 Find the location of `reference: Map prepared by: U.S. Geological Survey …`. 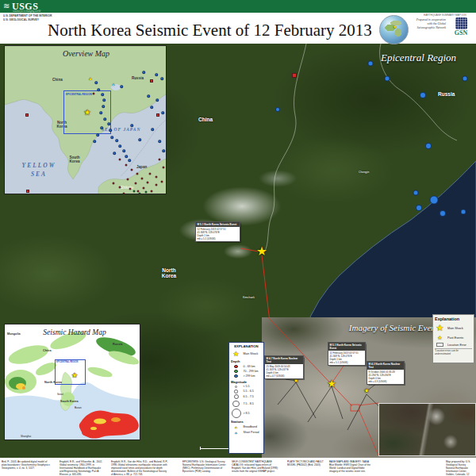

reference: Map prepared by: U.S. Geological Survey … is located at coordinates (460, 468).